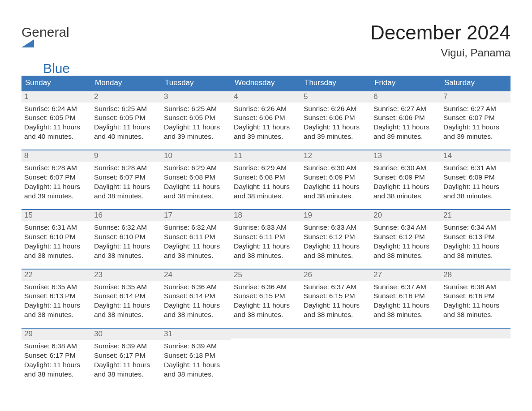 The height and width of the screenshot is (411, 532). I want to click on calendar-week: 29Sunrise: 6:38 AMSunset: 6:17 PMDayligh…, so click(266, 358).